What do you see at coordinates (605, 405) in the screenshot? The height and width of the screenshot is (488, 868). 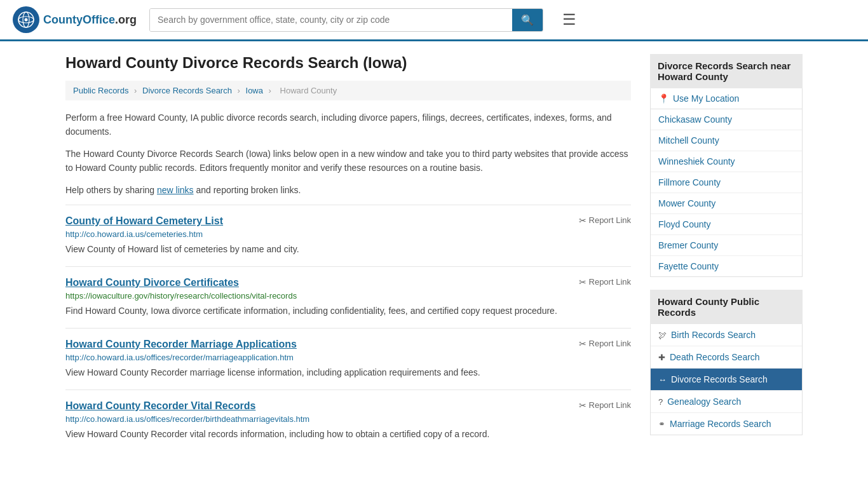 I see `report-link-3: ✂ Report Link` at bounding box center [605, 405].